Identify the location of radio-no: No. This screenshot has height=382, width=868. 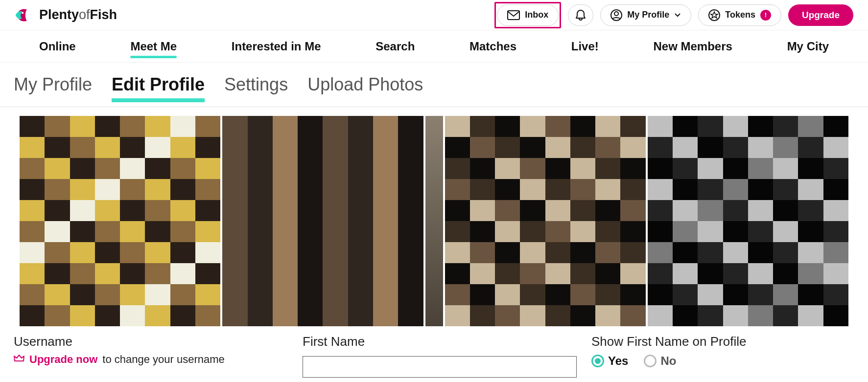
(660, 361).